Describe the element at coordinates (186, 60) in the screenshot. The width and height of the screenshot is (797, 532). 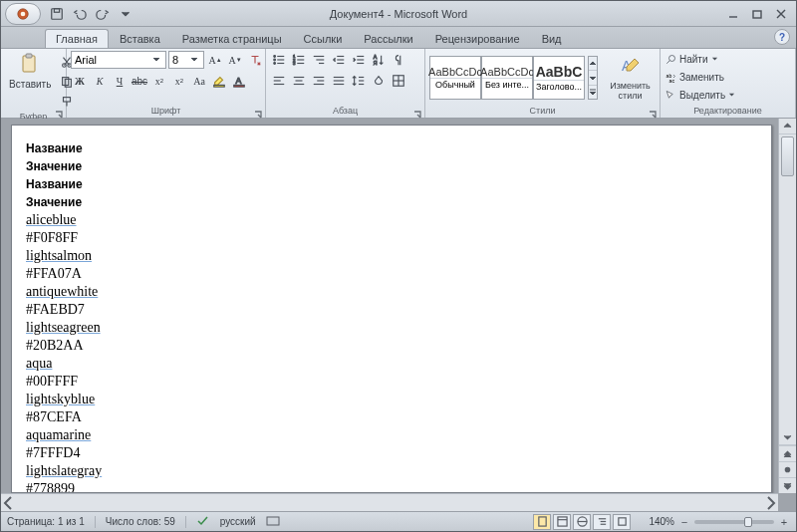
I see `font-size-combo: 8` at that location.